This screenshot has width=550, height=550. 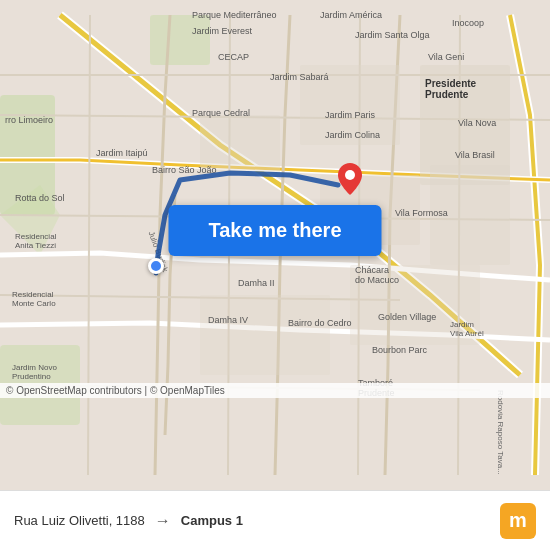 What do you see at coordinates (275, 520) in the screenshot?
I see `bottom-bar: Rua Luiz Olivetti, 1188 → Campus 1 m` at bounding box center [275, 520].